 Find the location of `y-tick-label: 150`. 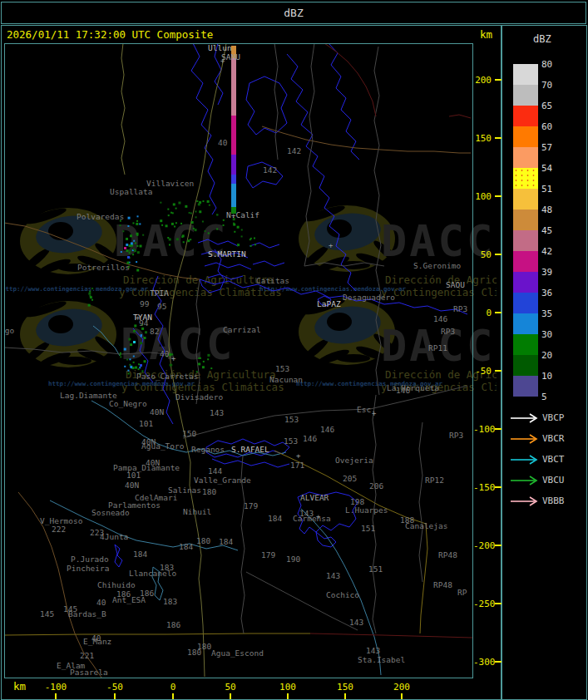

y-tick-label: 150 is located at coordinates (482, 138).